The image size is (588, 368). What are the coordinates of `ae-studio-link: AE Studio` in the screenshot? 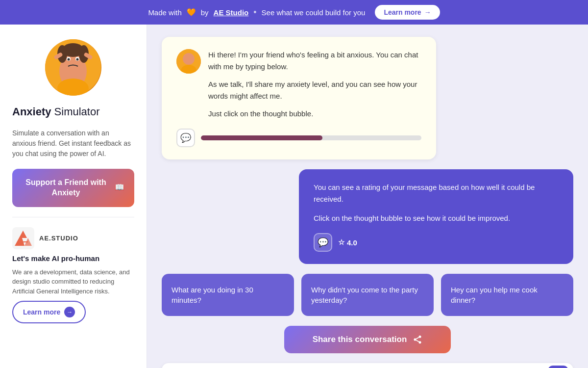 It's located at (231, 13).